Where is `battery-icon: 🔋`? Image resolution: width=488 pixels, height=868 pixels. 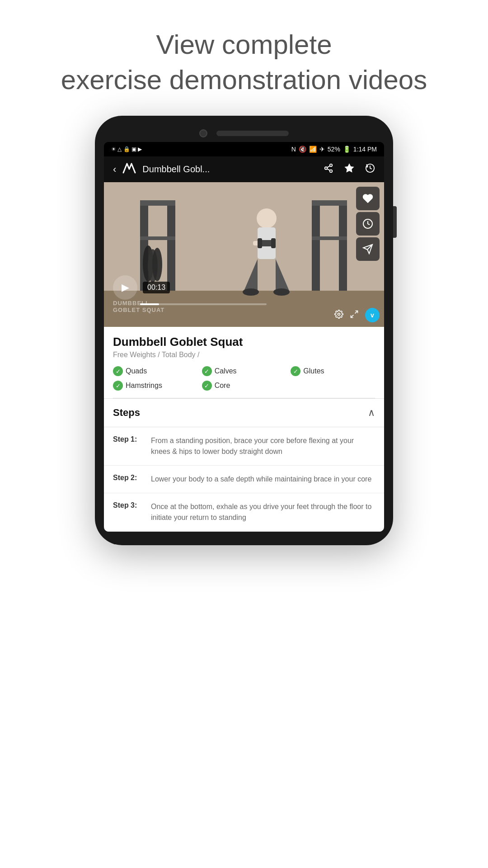 battery-icon: 🔋 is located at coordinates (347, 149).